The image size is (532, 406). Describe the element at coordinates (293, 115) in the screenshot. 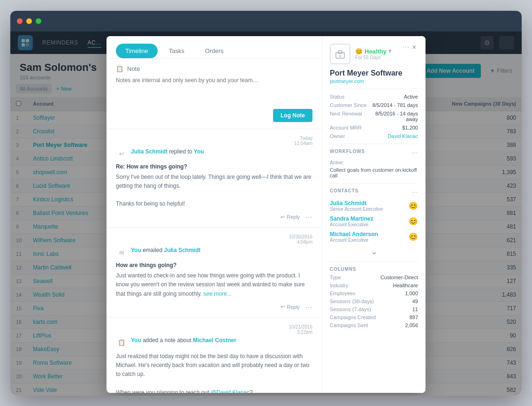

I see `log-note-button: Log Note` at that location.